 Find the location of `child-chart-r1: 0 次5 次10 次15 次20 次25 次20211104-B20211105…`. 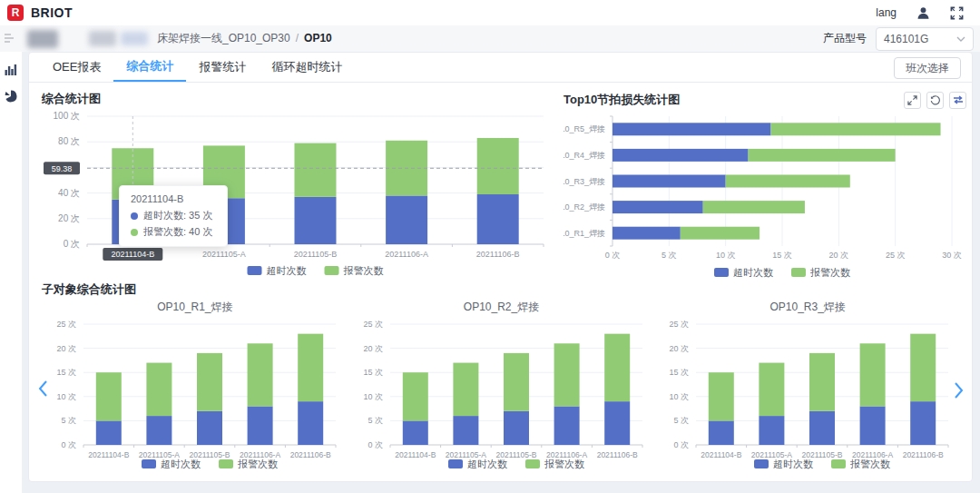

child-chart-r1: 0 次5 次10 次15 次20 次25 次20211104-B20211105… is located at coordinates (195, 397).